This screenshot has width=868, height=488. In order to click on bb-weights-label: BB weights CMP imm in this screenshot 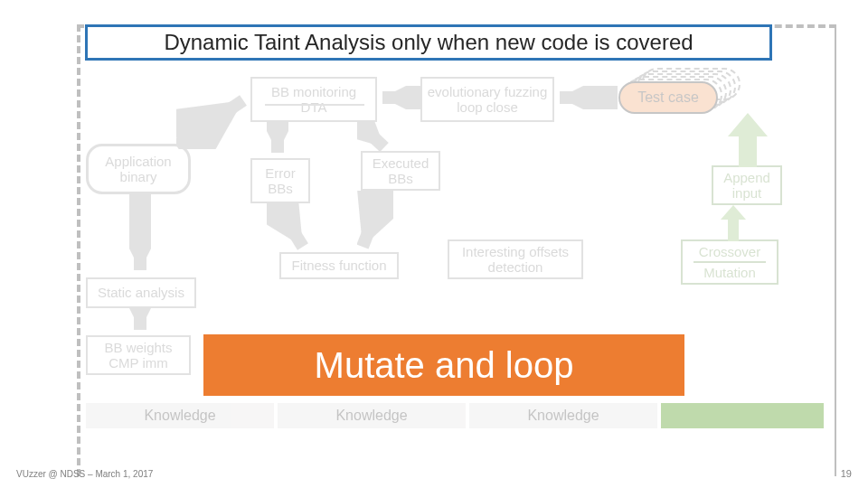, I will do `click(138, 356)`.